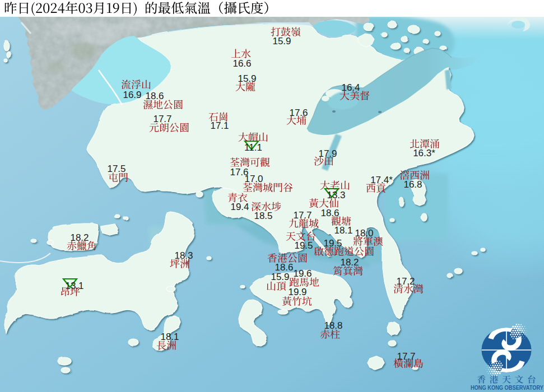 The width and height of the screenshot is (544, 392). I want to click on svg-text: 16.9, so click(132, 95).